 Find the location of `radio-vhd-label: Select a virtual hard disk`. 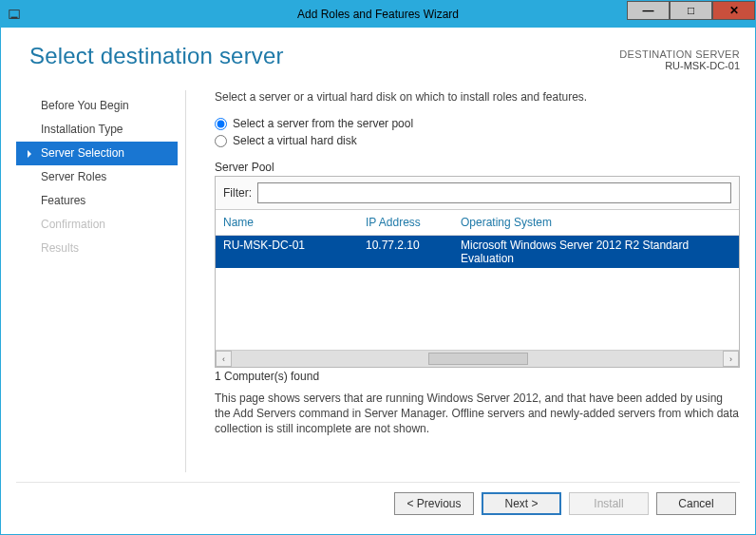

radio-vhd-label: Select a virtual hard disk is located at coordinates (294, 141).